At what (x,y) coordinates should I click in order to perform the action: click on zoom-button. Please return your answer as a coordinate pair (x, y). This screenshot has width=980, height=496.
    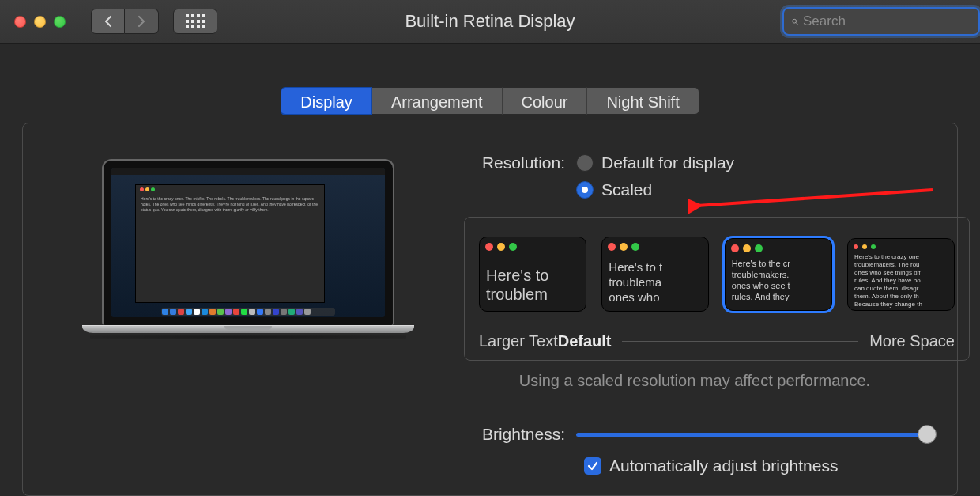
    Looking at the image, I should click on (60, 22).